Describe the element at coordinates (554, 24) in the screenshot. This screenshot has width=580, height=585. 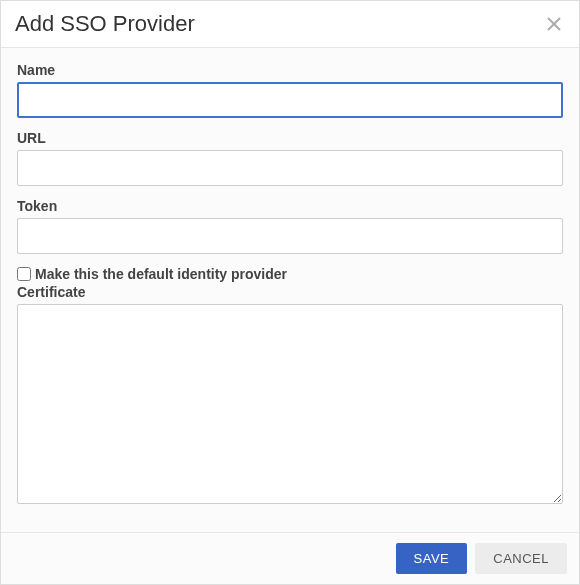
I see `close-button` at that location.